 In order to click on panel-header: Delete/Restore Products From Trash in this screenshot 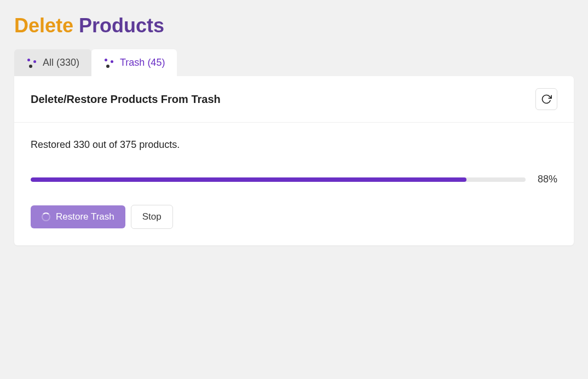, I will do `click(294, 100)`.